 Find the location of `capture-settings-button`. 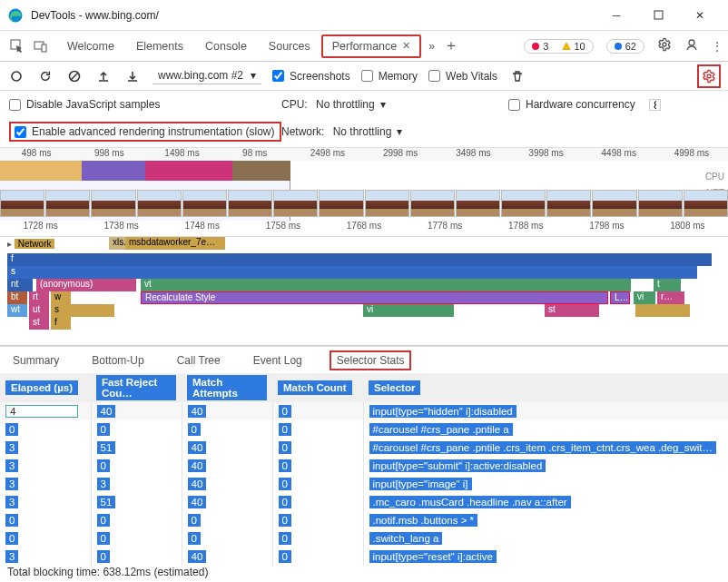

capture-settings-button is located at coordinates (709, 76).